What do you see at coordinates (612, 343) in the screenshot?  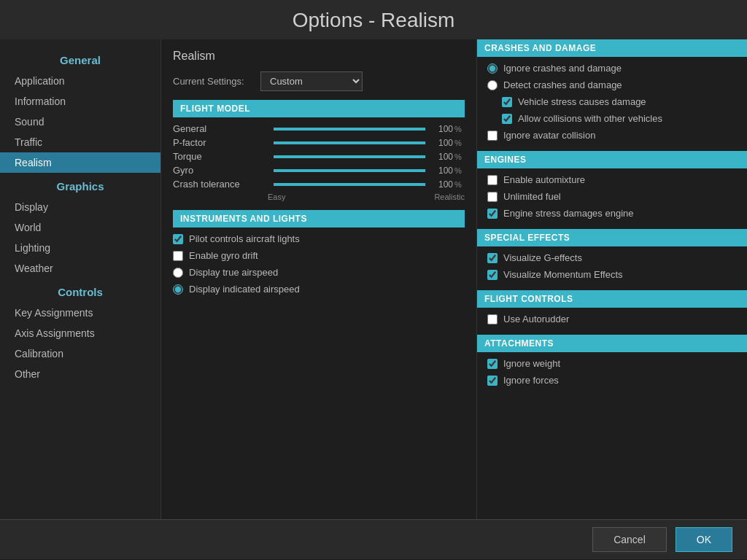 I see `attachments-header: ATTACHMENTS` at bounding box center [612, 343].